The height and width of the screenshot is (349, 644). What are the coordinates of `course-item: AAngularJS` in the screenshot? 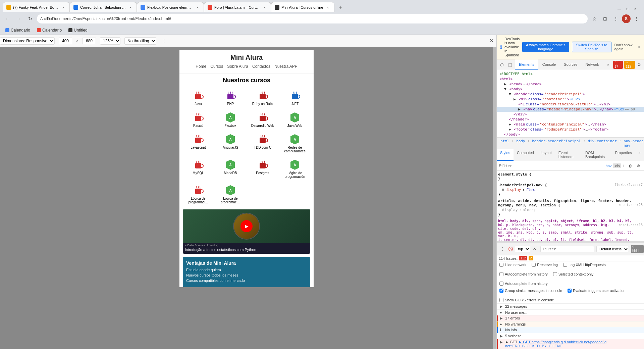 It's located at (230, 143).